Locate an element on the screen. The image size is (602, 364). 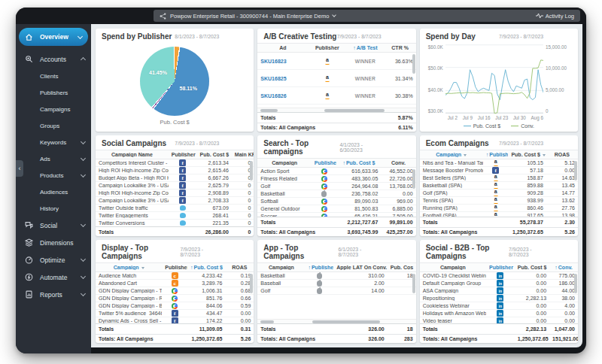
right-axis-labels: 15,000.0010,000.005,000.000 is located at coordinates (558, 79).